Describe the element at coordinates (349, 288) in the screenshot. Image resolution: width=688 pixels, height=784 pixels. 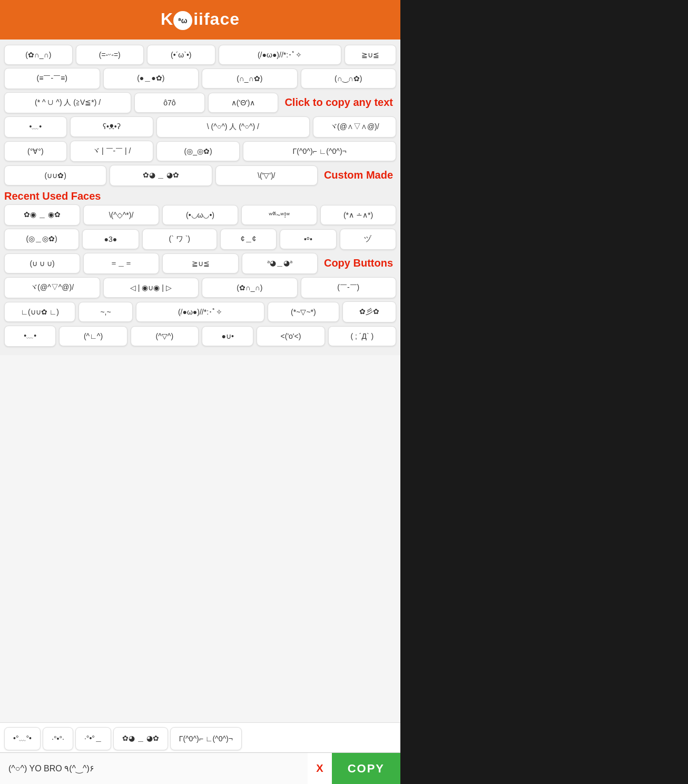
I see `face-btn: (￣-￣)` at that location.